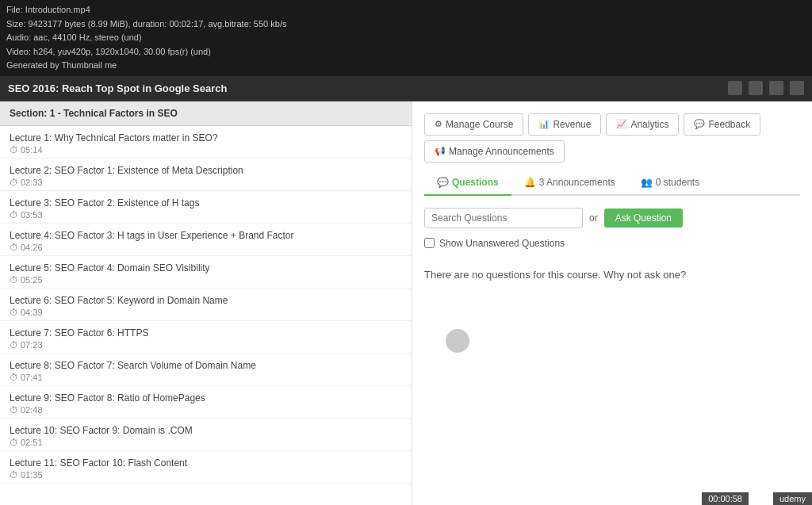 The width and height of the screenshot is (812, 505). Describe the element at coordinates (406, 10) in the screenshot. I see `info-line1: File: Introduction.mp4` at that location.